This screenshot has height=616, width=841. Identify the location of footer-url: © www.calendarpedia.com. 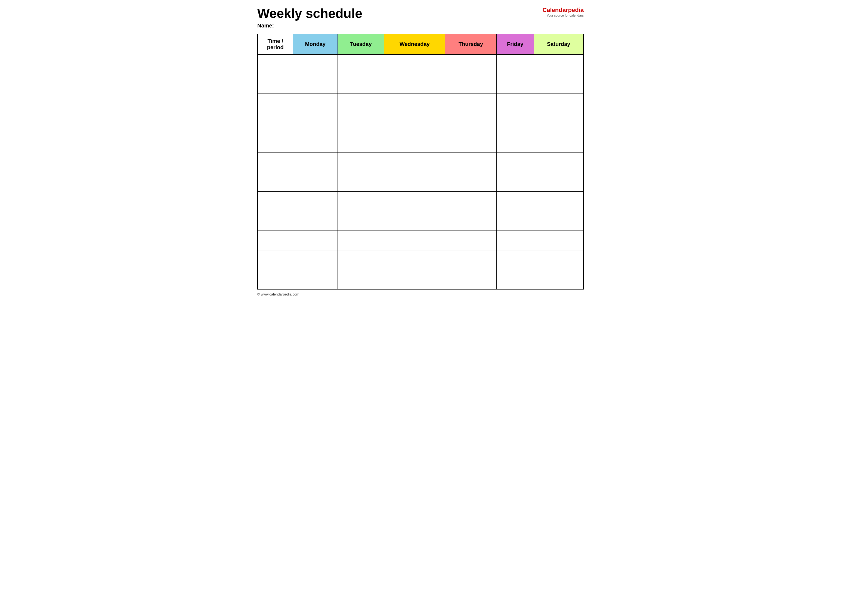
(278, 295).